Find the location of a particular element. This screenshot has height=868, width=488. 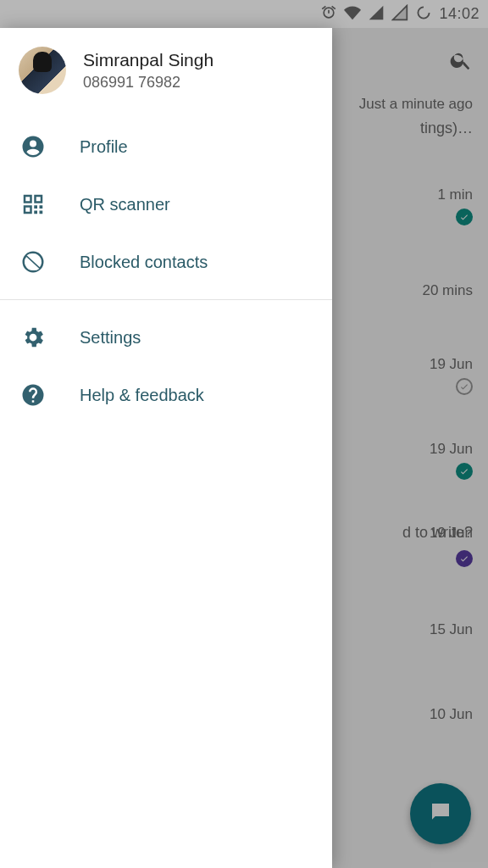

blocked-icon is located at coordinates (33, 262).